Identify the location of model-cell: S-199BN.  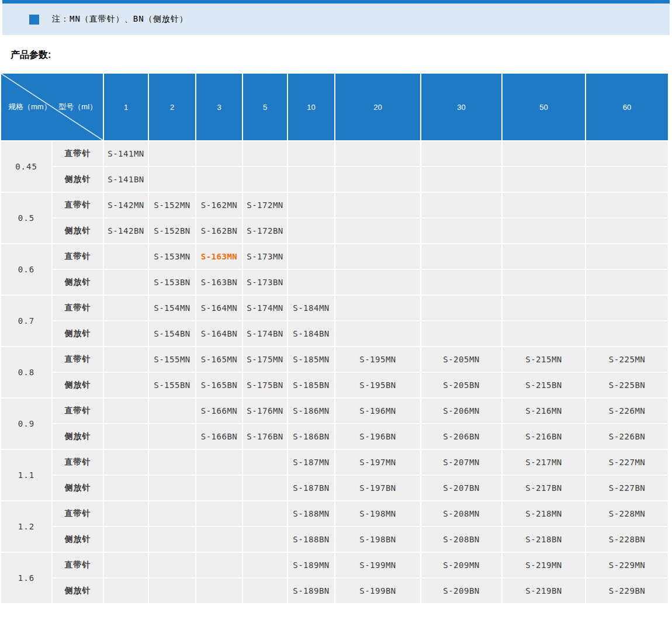
(377, 591).